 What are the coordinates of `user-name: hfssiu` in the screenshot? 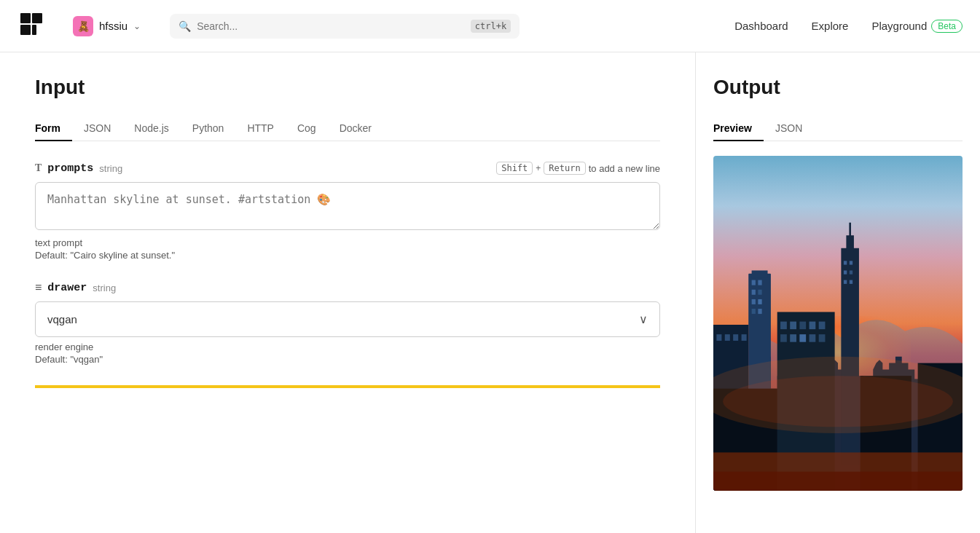 It's located at (114, 26).